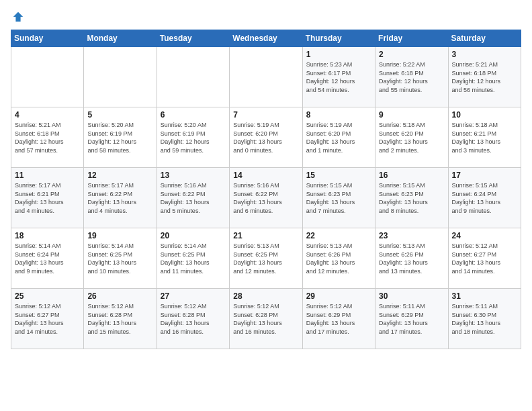 The image size is (532, 411). I want to click on calendar-cell: 30Sunrise: 5:11 AM Sunset: 6:29 PM Dayli…, so click(412, 319).